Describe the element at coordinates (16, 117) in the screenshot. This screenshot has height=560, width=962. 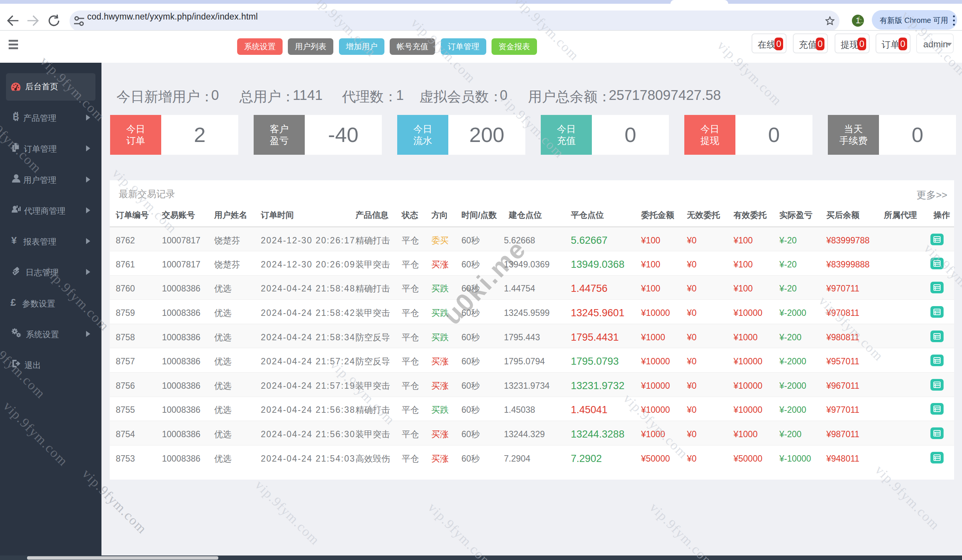
I see `svg-text: B` at that location.